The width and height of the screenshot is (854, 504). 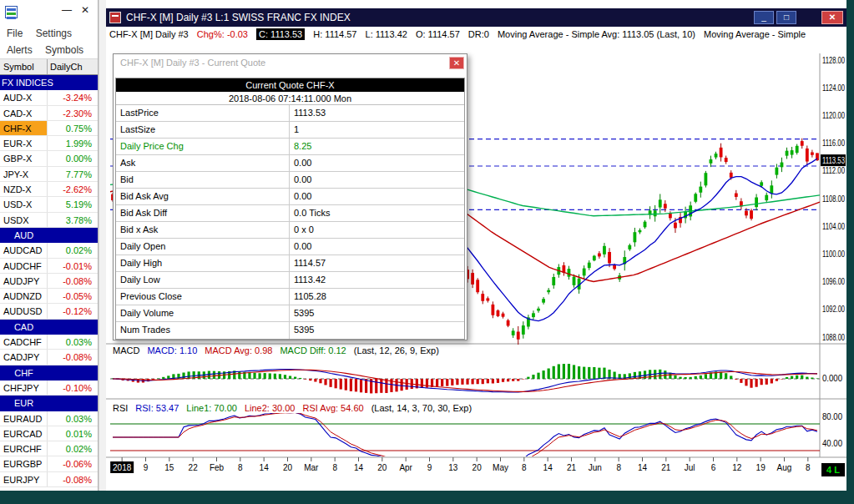 What do you see at coordinates (23, 387) in the screenshot?
I see `symbol-cell: CHFJPY` at bounding box center [23, 387].